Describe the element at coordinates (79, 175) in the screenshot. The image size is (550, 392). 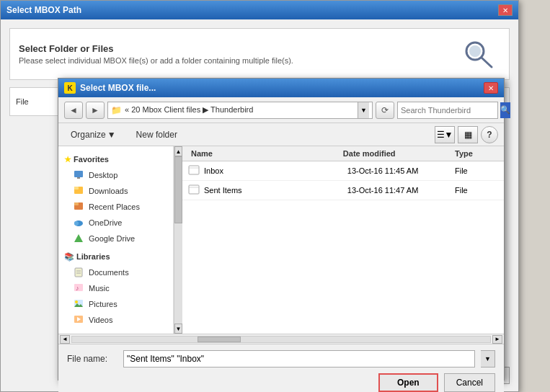
I see `desktop-icon` at that location.